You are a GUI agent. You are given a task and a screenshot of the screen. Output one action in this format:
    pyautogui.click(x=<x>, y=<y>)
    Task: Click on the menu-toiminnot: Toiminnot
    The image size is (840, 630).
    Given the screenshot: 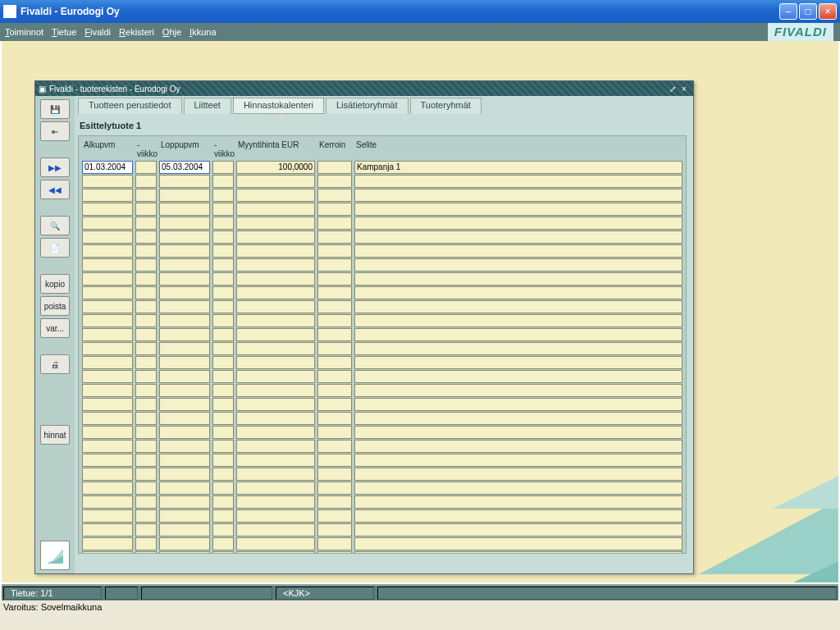 What is the action you would take?
    pyautogui.click(x=25, y=32)
    